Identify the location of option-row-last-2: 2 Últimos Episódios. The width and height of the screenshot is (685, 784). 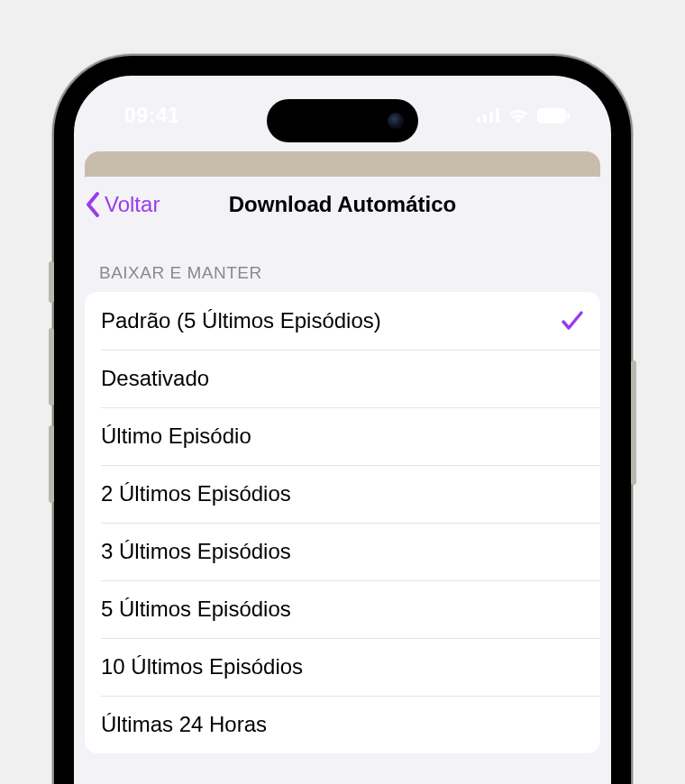
(342, 494).